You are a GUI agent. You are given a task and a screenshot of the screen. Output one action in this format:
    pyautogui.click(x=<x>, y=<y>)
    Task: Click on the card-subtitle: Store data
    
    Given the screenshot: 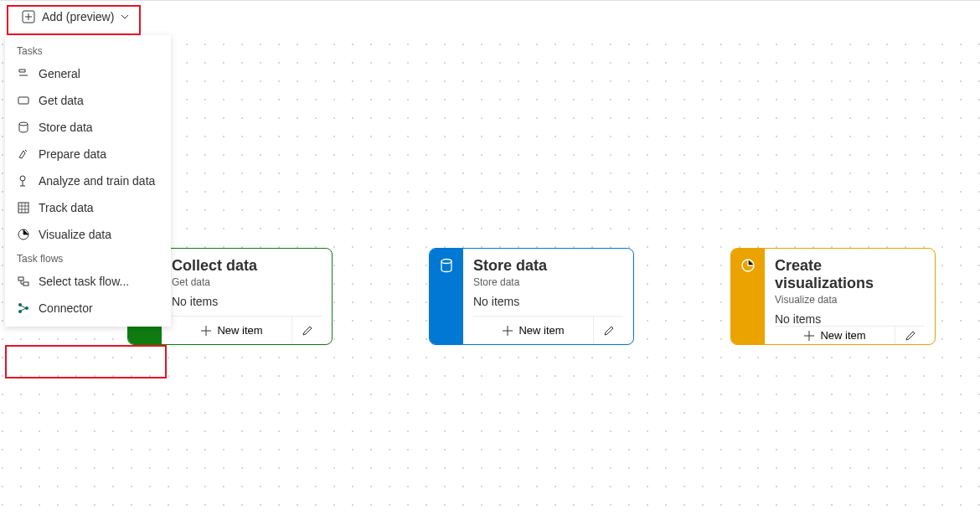 What is the action you would take?
    pyautogui.click(x=548, y=282)
    